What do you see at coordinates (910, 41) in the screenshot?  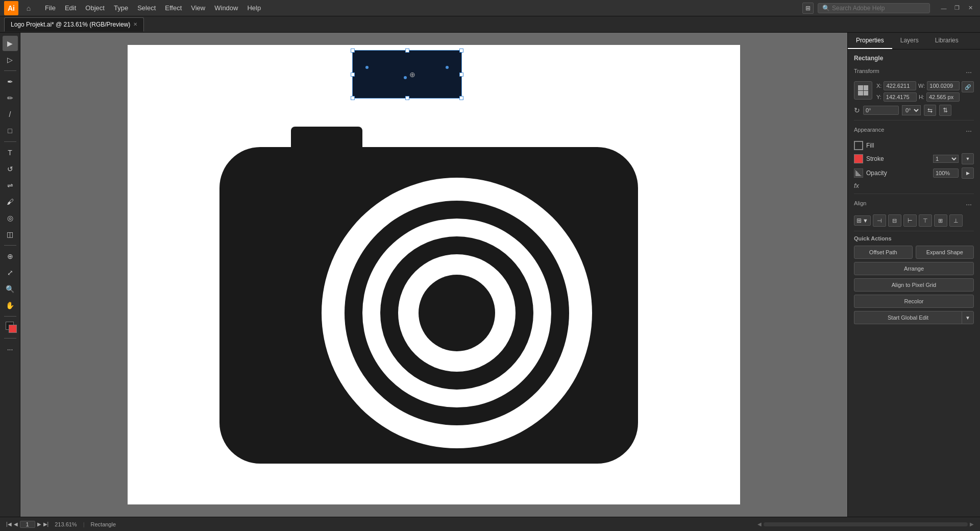 I see `tab-layers: Layers` at bounding box center [910, 41].